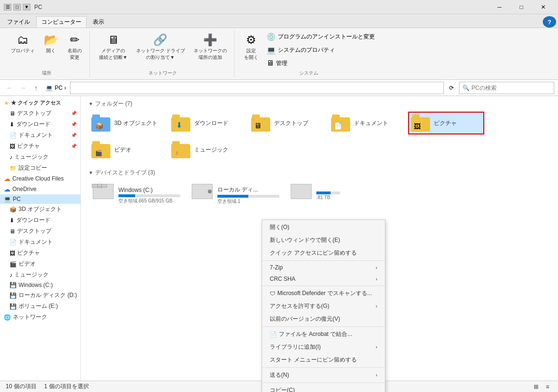 Image resolution: width=558 pixels, height=392 pixels. Describe the element at coordinates (323, 294) in the screenshot. I see `ctx-defender: 🛡 Microsoft Defender でスキャンする...` at that location.